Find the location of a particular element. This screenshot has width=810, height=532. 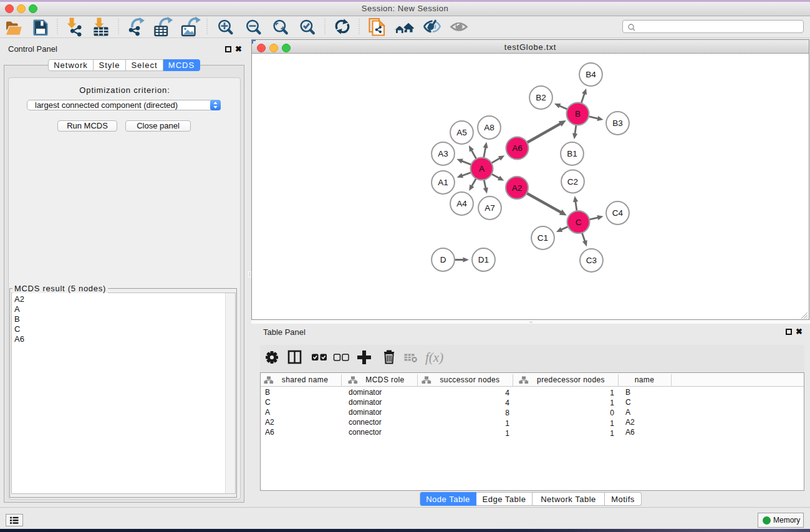

svg-text: A8 is located at coordinates (489, 127).